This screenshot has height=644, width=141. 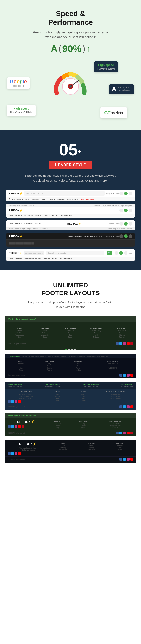 What do you see at coordinates (53, 385) in the screenshot?
I see `fp3-info-2: FREE RETURNS Return policy for 30 days` at bounding box center [53, 385].